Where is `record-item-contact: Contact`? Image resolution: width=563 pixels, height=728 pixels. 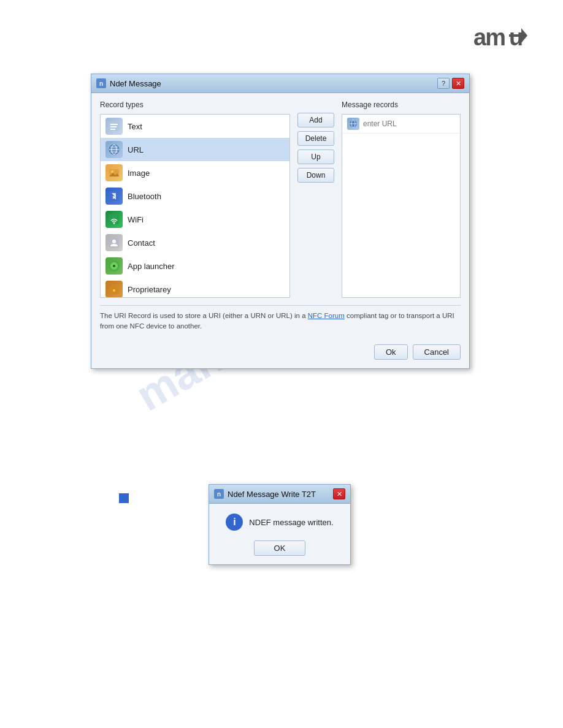
record-item-contact: Contact is located at coordinates (195, 243).